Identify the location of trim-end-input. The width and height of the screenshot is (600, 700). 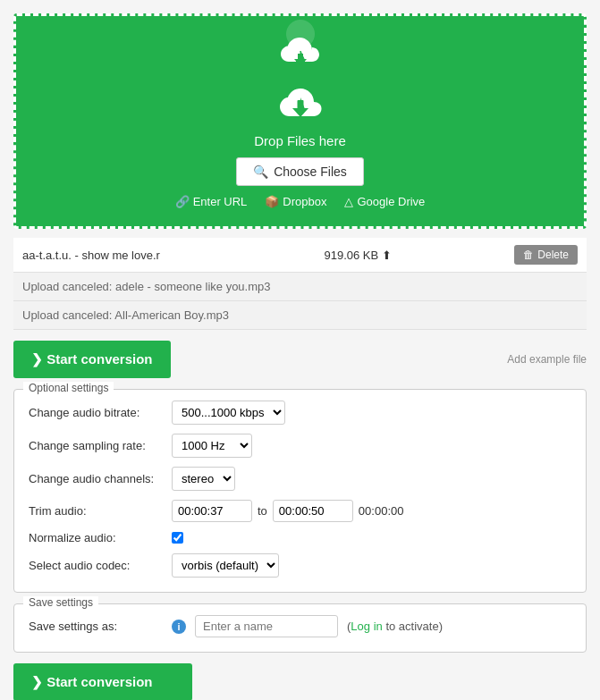
(313, 511).